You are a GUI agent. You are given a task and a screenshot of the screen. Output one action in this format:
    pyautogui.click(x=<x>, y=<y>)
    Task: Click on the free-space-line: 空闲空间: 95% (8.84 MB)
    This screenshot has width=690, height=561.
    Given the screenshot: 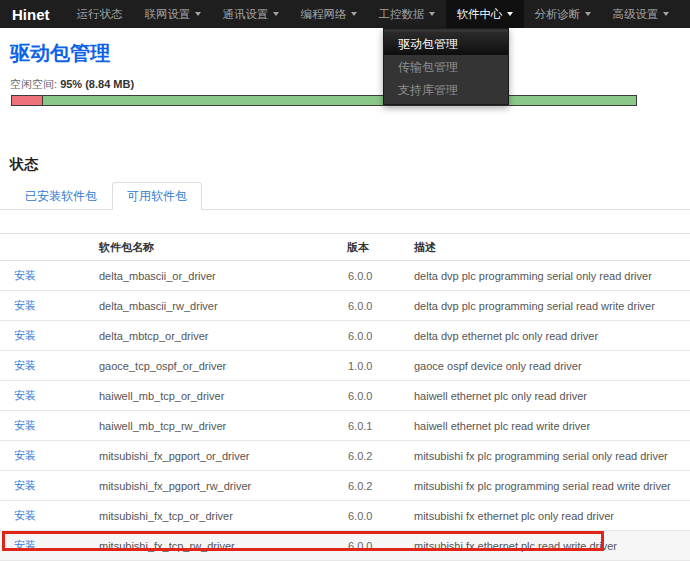 What is the action you would take?
    pyautogui.click(x=72, y=84)
    